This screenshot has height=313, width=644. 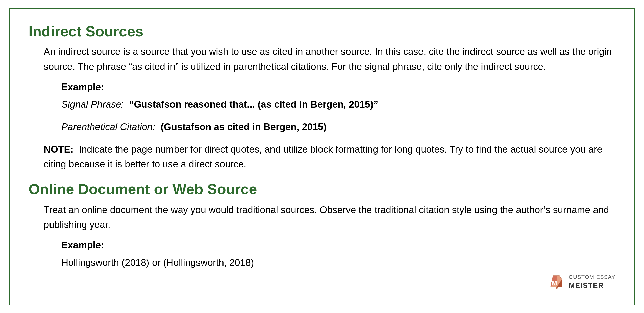 I want to click on online-source-title: Online Document or Web Source, so click(x=322, y=189).